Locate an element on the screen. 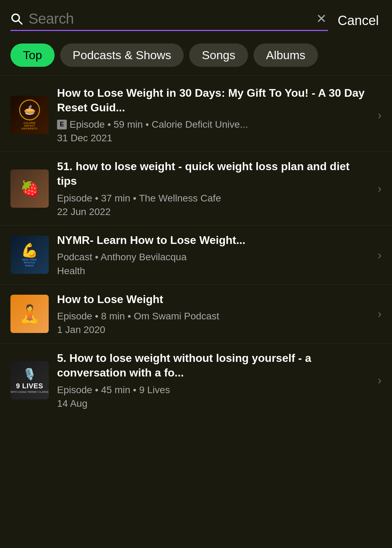 The height and width of the screenshot is (548, 392). result-meta-5: Episode • 45 min • 9 Lives is located at coordinates (212, 390).